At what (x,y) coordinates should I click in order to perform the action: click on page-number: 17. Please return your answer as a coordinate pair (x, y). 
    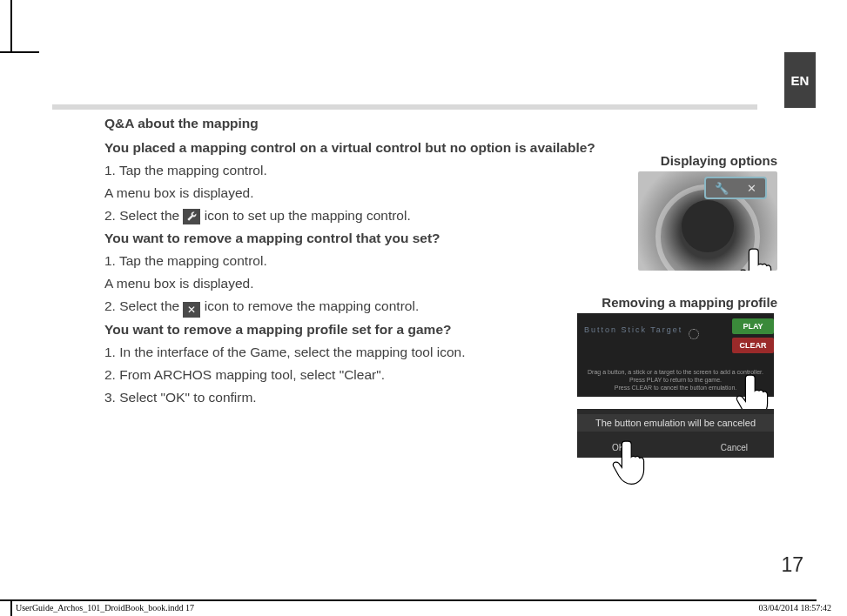
    Looking at the image, I should click on (792, 566).